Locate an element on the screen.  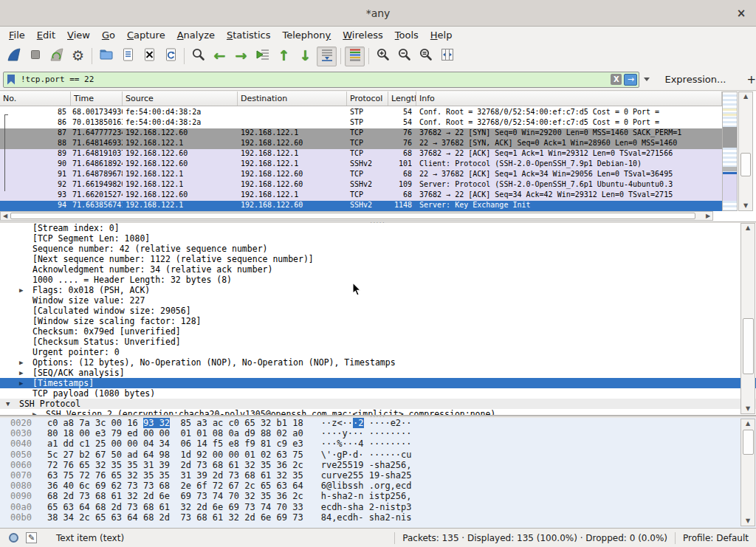
menu-statistics: Statistics is located at coordinates (249, 35).